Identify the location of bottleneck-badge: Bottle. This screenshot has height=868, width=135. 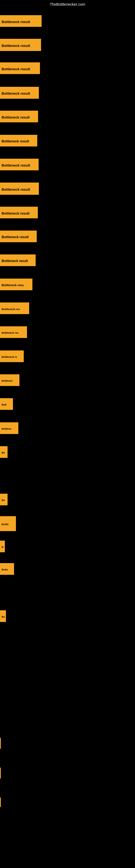
(8, 524).